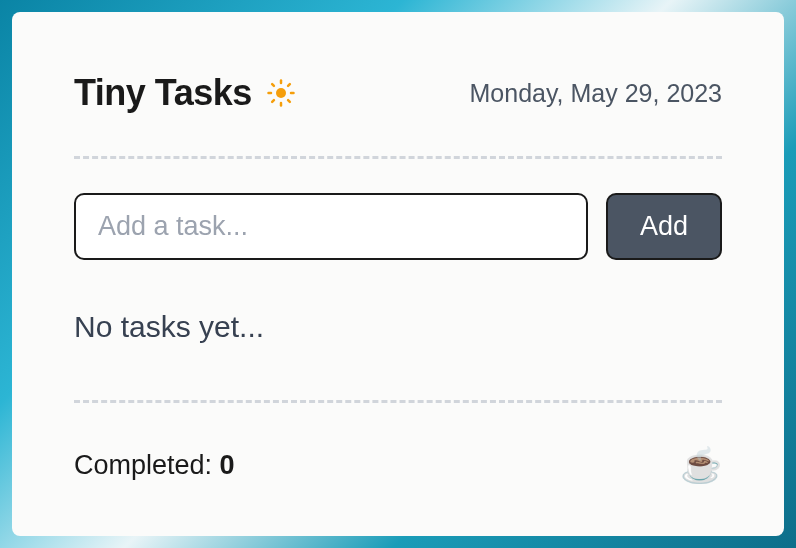 This screenshot has width=796, height=548. Describe the element at coordinates (398, 158) in the screenshot. I see `header-divider` at that location.